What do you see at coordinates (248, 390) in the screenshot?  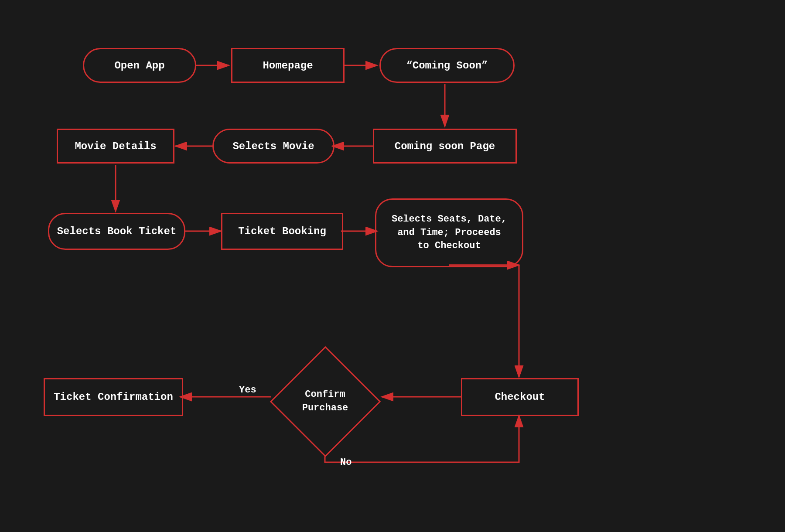 I see `yes-label: Yes` at bounding box center [248, 390].